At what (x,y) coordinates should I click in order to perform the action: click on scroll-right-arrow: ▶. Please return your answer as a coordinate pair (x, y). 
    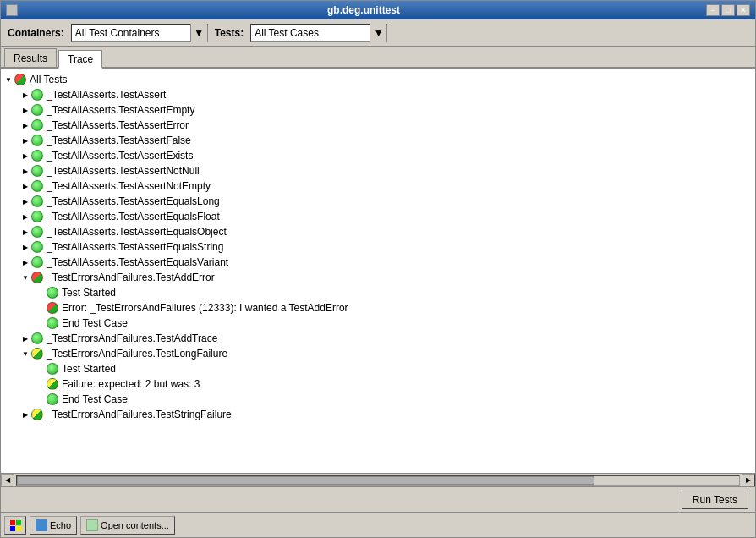
    Looking at the image, I should click on (748, 480).